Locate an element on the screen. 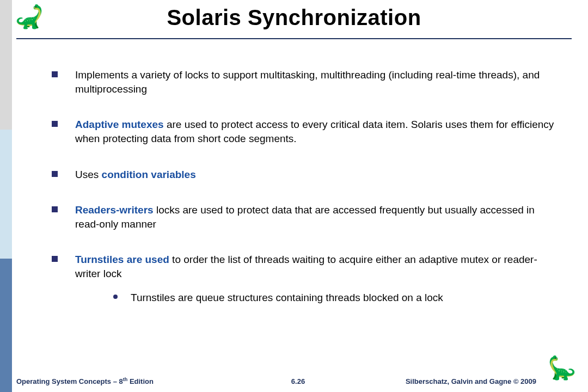 Image resolution: width=588 pixels, height=392 pixels. bullet-item: Uses condition variables is located at coordinates (306, 175).